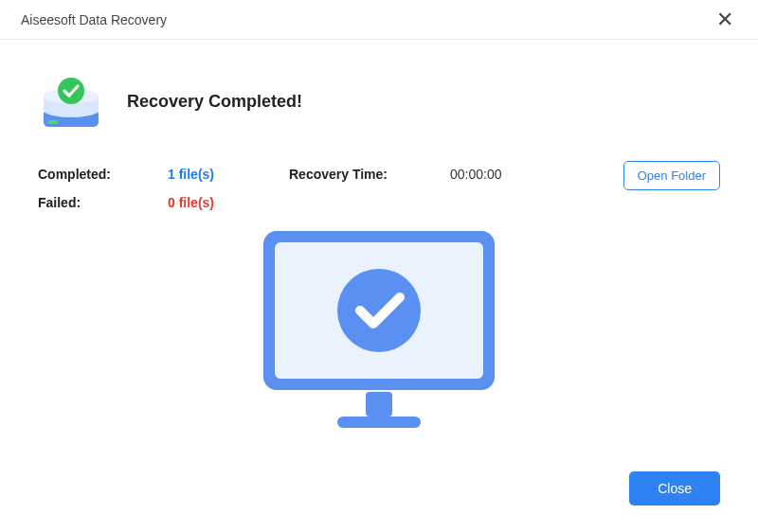 The width and height of the screenshot is (758, 532). What do you see at coordinates (102, 174) in the screenshot?
I see `completed-label: Completed:` at bounding box center [102, 174].